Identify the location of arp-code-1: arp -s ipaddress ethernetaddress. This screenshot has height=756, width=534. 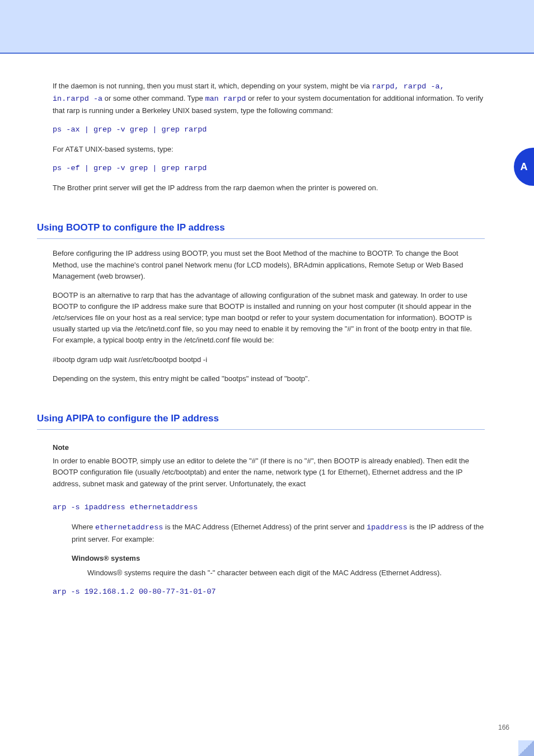
(269, 508).